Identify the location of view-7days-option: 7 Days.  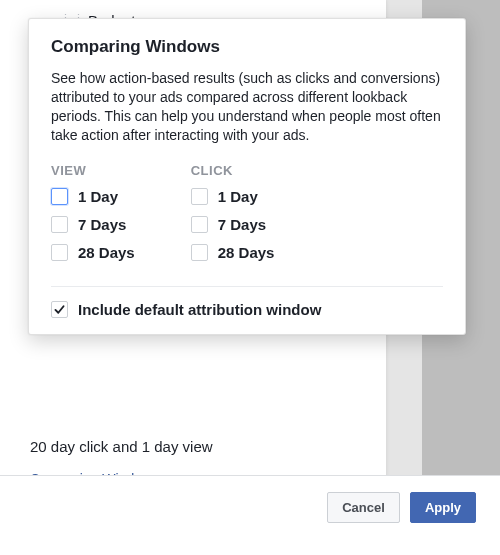
(93, 224).